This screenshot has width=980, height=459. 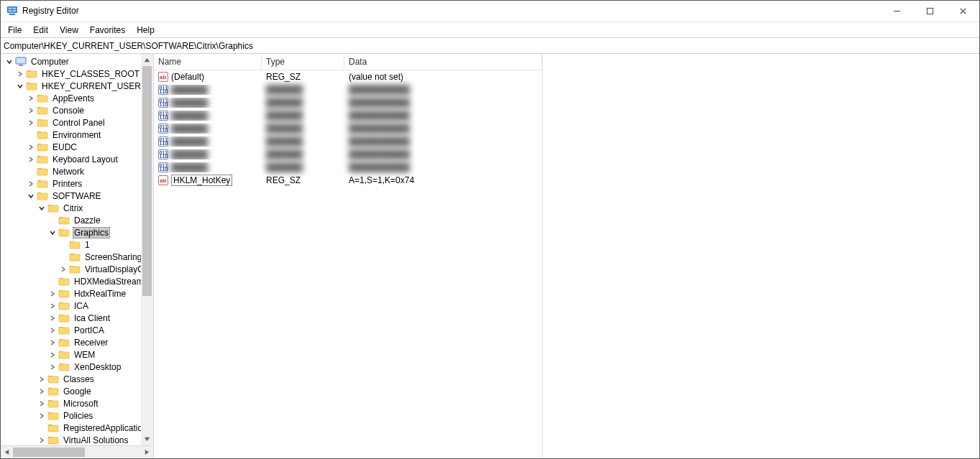 What do you see at coordinates (145, 30) in the screenshot?
I see `menu-help: Help` at bounding box center [145, 30].